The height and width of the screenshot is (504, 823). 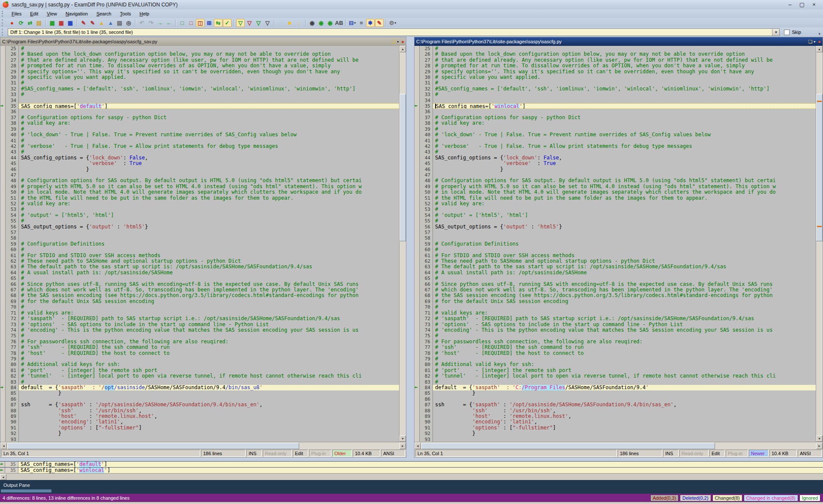 I want to click on code-text: ssh = {'saspath' : '/opt/sasinside/SASHo…, so click(x=209, y=405).